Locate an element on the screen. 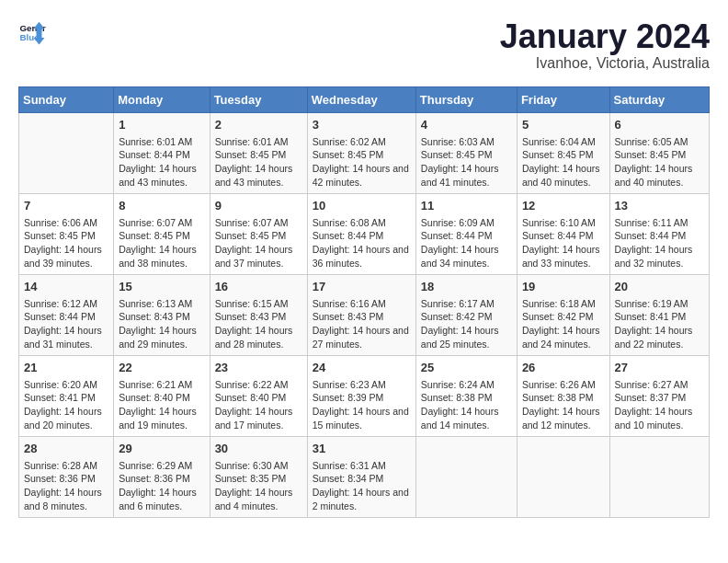  calendar-week-row: 21 Sunrise: 6:20 AM Sunset: 8:41 PM Dayl… is located at coordinates (364, 396).